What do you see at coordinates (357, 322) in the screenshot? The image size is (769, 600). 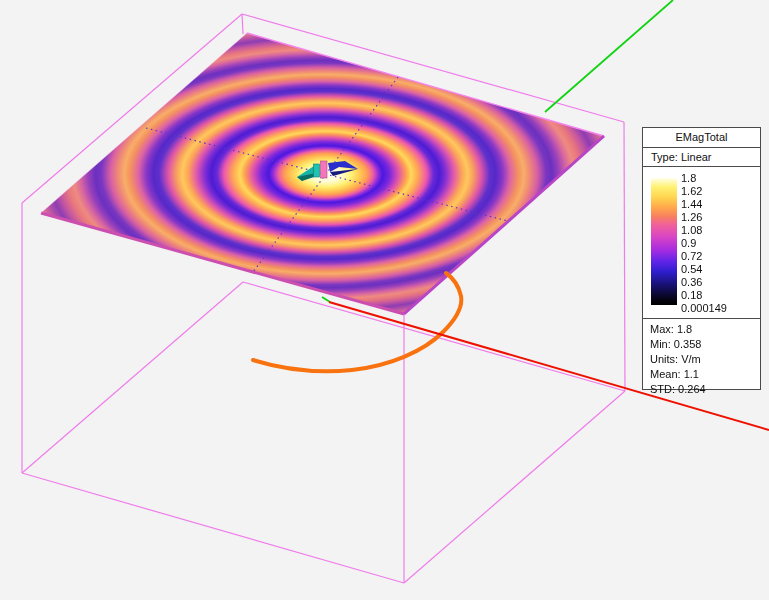 I see `rotation-arc` at bounding box center [357, 322].